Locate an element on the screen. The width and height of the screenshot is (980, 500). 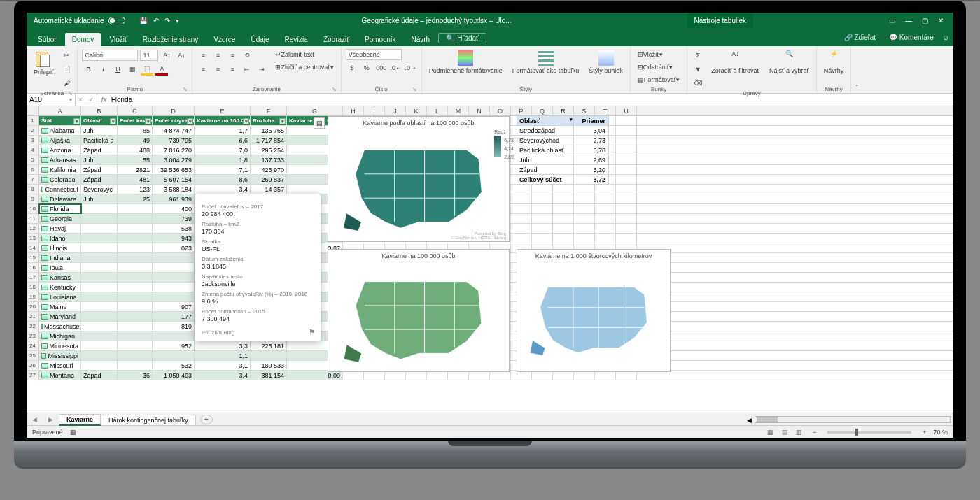
pivot-cell: 6,78 is located at coordinates (592, 150).